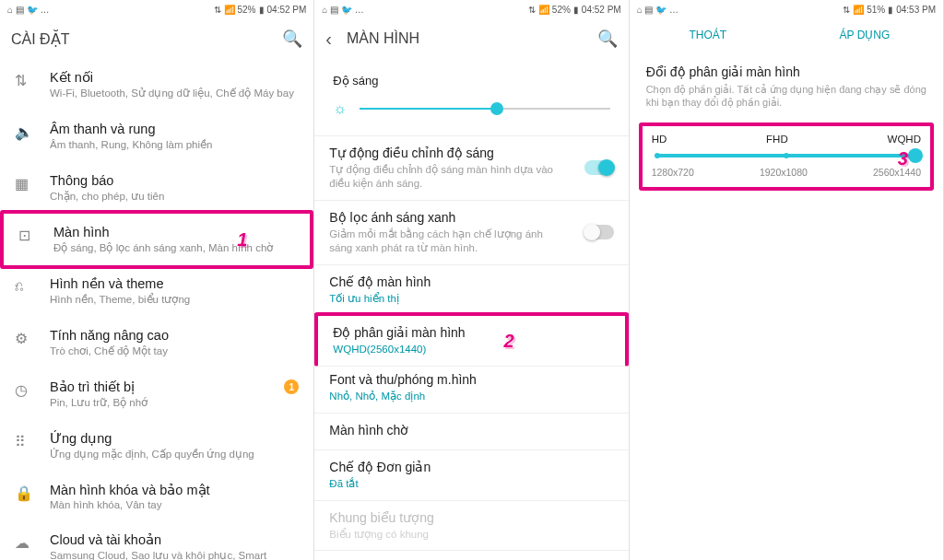  I want to click on item-title: Màn hình khóa và bảo mật, so click(174, 490).